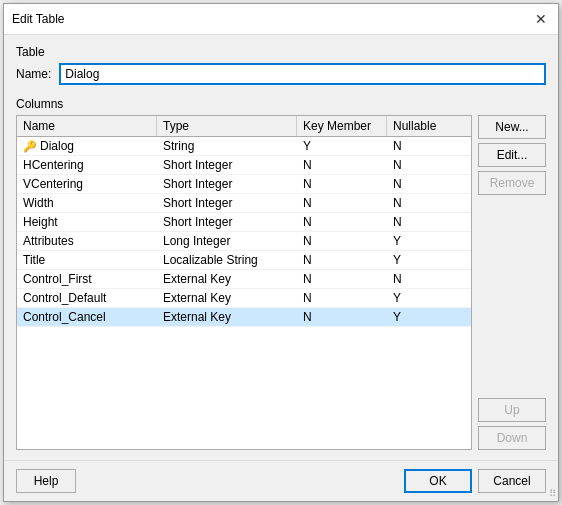  I want to click on down-button: Down, so click(512, 438).